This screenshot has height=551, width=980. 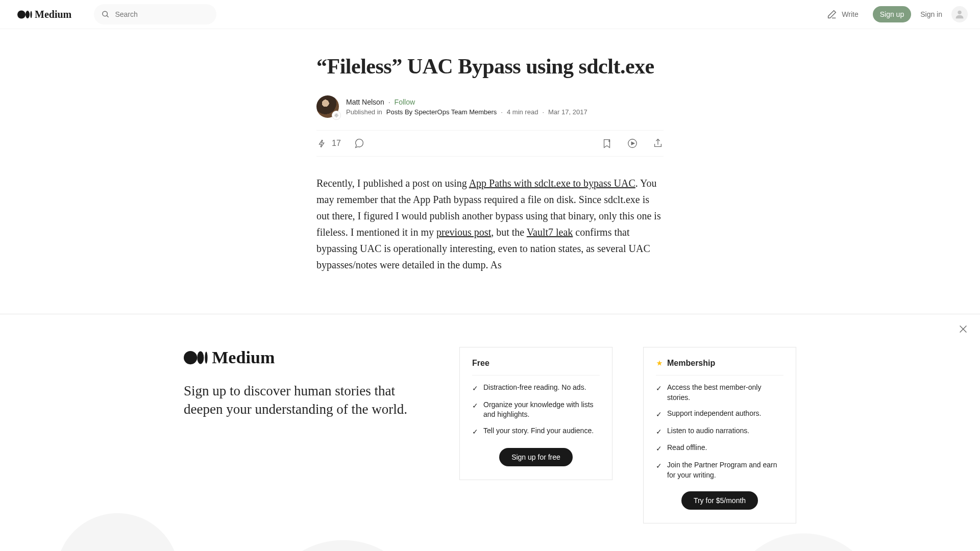 What do you see at coordinates (322, 143) in the screenshot?
I see `clap-icon` at bounding box center [322, 143].